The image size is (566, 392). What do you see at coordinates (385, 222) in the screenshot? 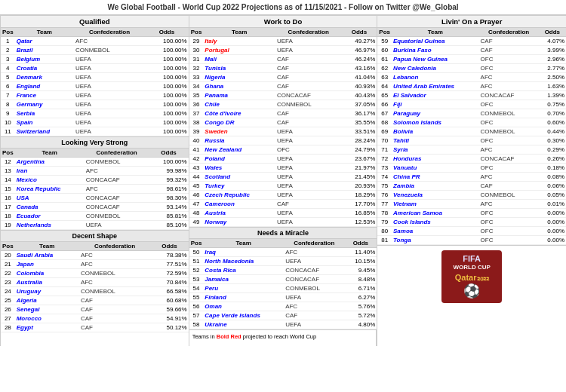
I see `pos-cell: 79` at bounding box center [385, 222].